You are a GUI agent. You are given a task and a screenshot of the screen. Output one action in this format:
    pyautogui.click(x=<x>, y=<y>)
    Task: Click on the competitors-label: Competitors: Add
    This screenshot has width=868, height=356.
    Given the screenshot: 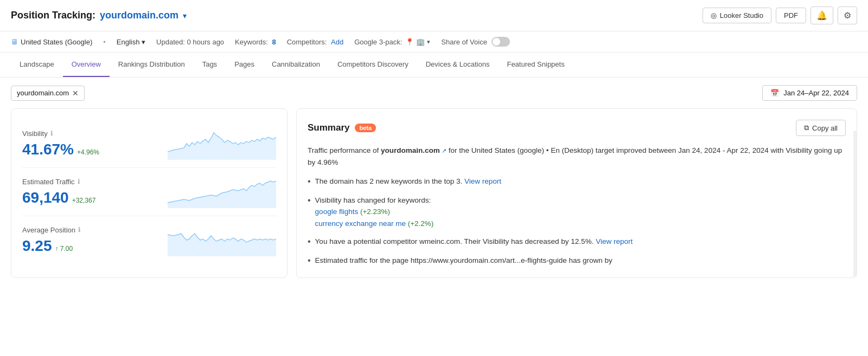 What is the action you would take?
    pyautogui.click(x=315, y=42)
    